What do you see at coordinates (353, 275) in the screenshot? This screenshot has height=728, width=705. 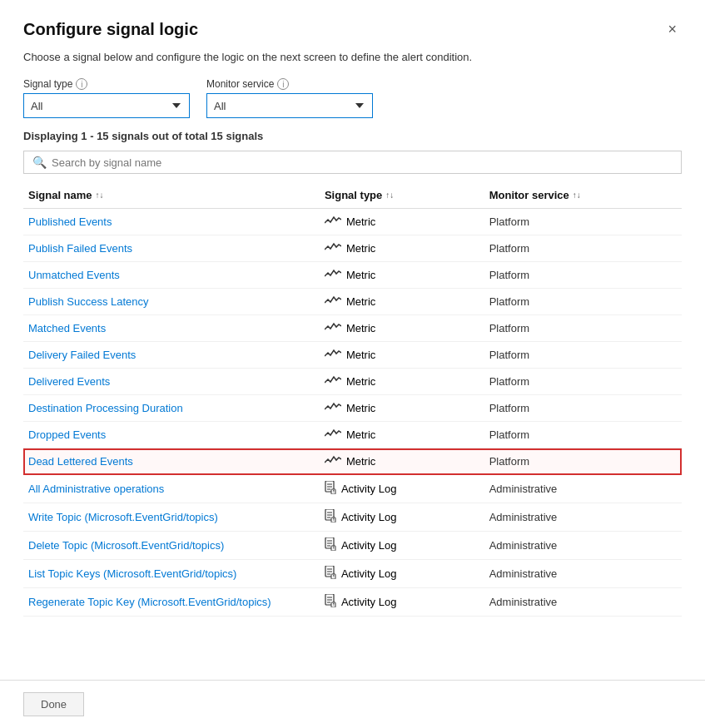 I see `table-row: Unmatched Events MetricPlatform` at bounding box center [353, 275].